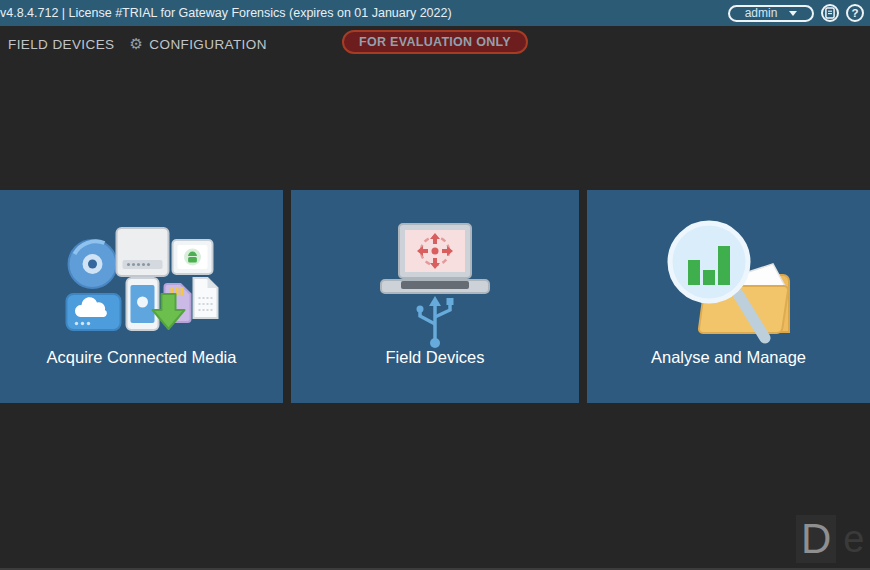 The image size is (870, 570). What do you see at coordinates (435, 358) in the screenshot?
I see `card-title: Field Devices` at bounding box center [435, 358].